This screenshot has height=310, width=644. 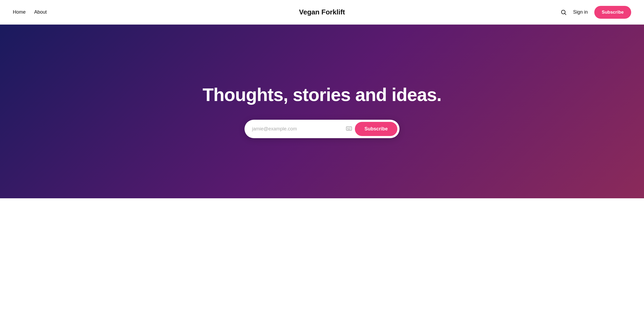 What do you see at coordinates (322, 129) in the screenshot?
I see `subscribe-form: Subscribe` at bounding box center [322, 129].